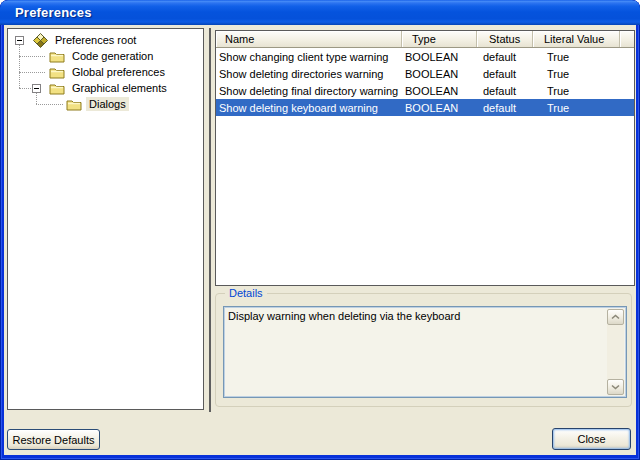  I want to click on panel-splitter, so click(210, 220).